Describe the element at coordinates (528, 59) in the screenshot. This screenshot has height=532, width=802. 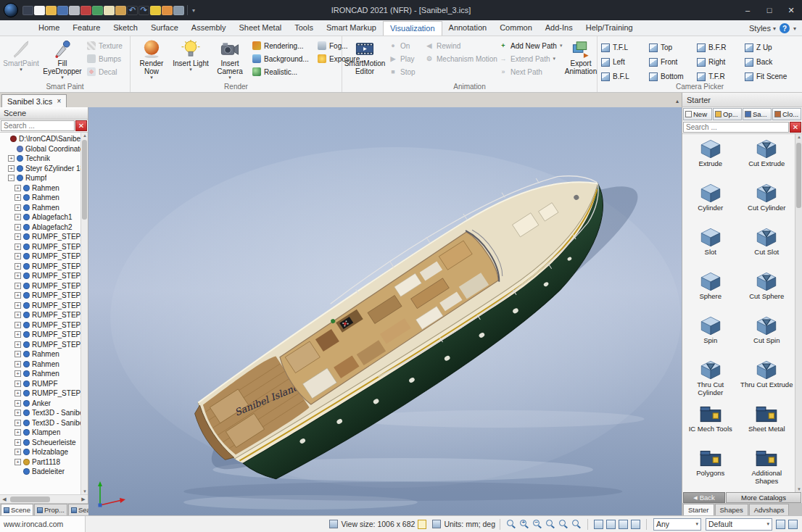
I see `extend-path-button: →Extend Path▾` at that location.